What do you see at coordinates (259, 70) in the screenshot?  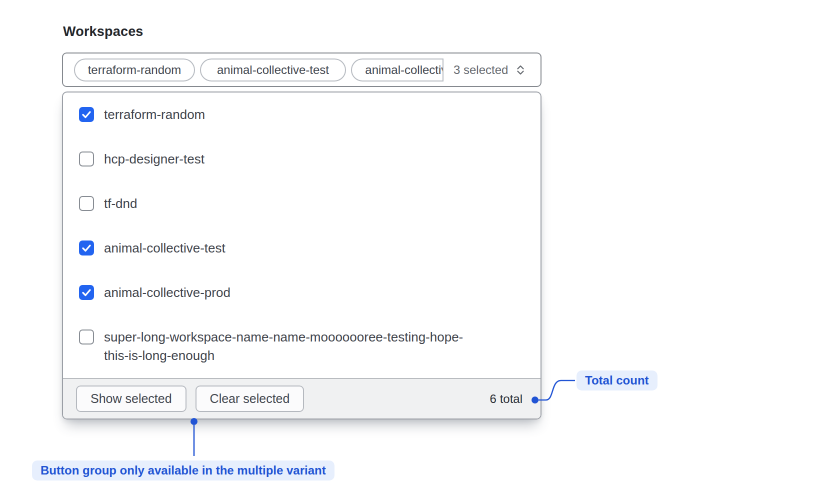 I see `selected-pills-container: terraform-random animal-collective-test …` at bounding box center [259, 70].